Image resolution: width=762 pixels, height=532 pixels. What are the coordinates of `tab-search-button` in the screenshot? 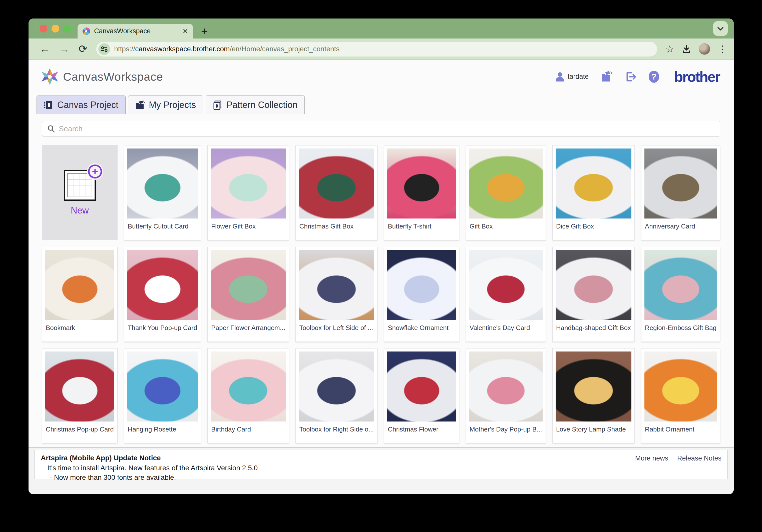 It's located at (721, 29).